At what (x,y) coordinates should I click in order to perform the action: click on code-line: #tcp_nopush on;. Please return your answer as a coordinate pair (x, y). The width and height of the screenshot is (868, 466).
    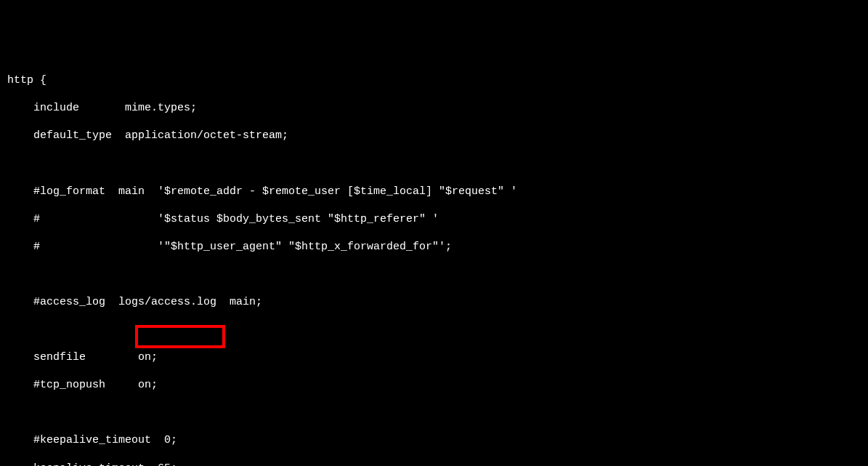
    Looking at the image, I should click on (434, 385).